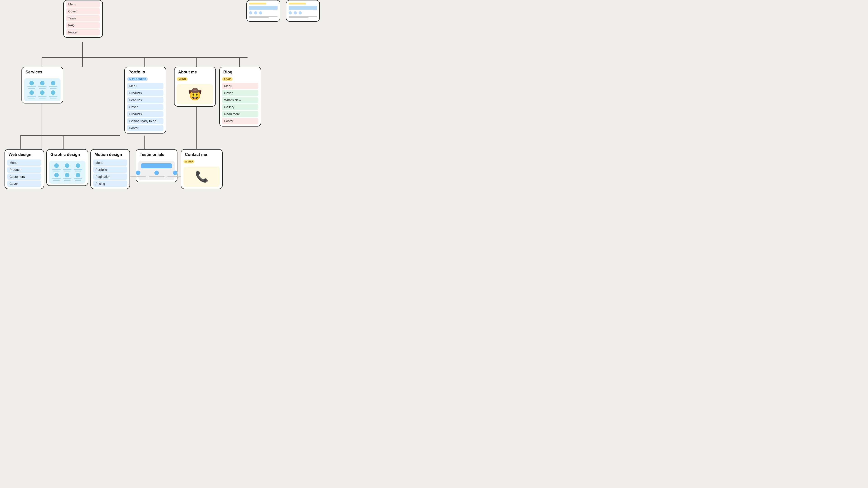 Image resolution: width=868 pixels, height=488 pixels. What do you see at coordinates (24, 184) in the screenshot?
I see `web-cover: Cover` at bounding box center [24, 184].